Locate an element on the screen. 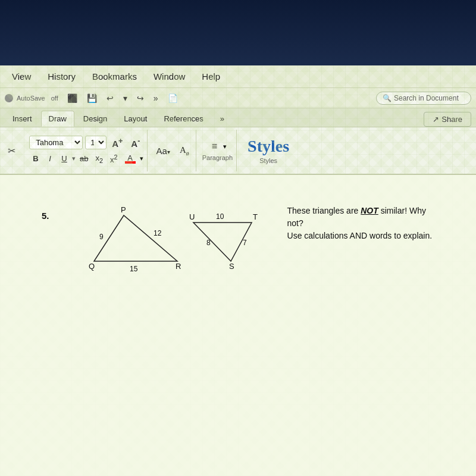 Image resolution: width=476 pixels, height=476 pixels. grow-font-btn: A+ is located at coordinates (117, 143).